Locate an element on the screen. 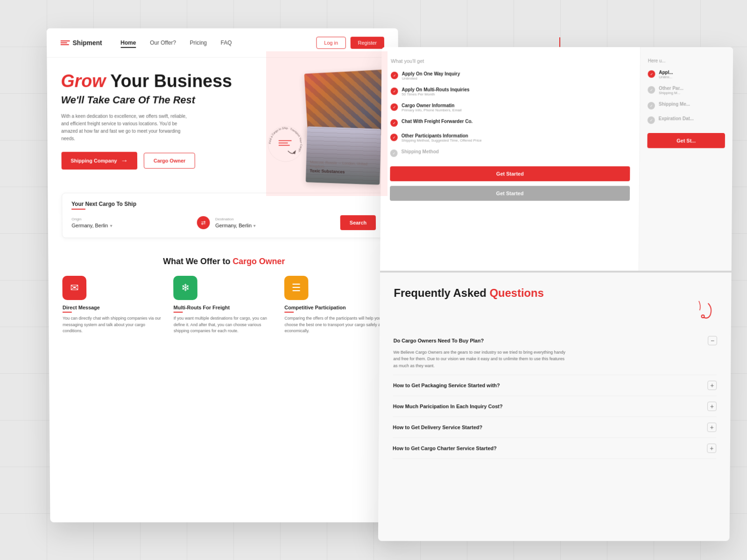 This screenshot has height=560, width=747. hero-section: Grow Your Business We'll Take Care Of Th… is located at coordinates (223, 126).